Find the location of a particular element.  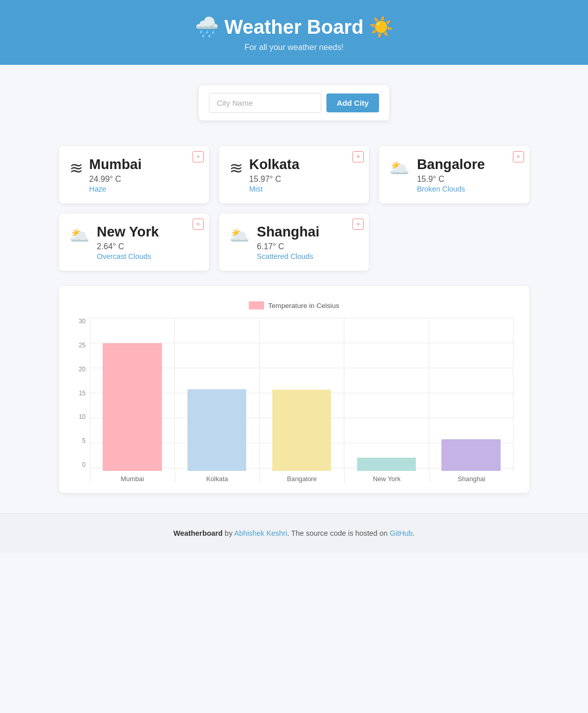

card-temp: 2.64° C is located at coordinates (128, 247).